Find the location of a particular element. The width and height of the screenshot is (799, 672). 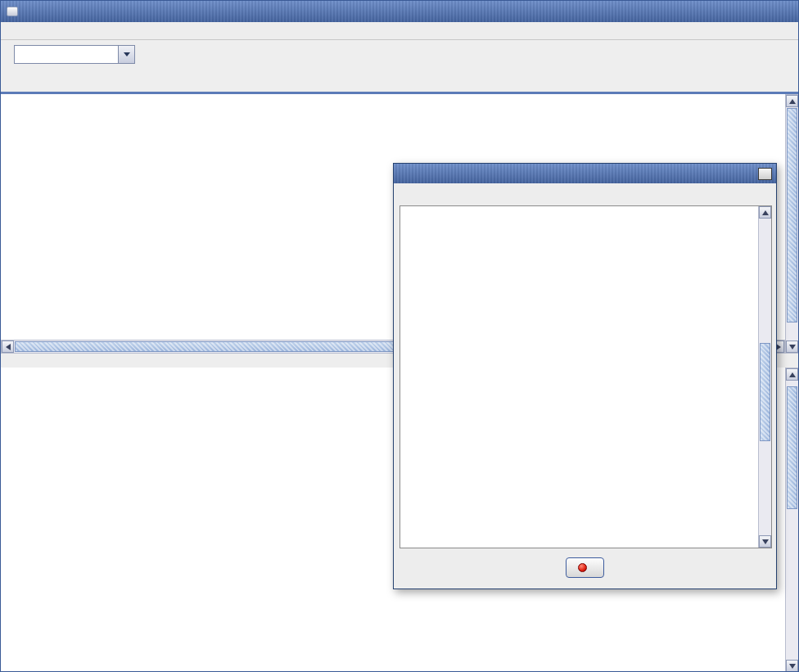

red-circle-icon is located at coordinates (583, 568).